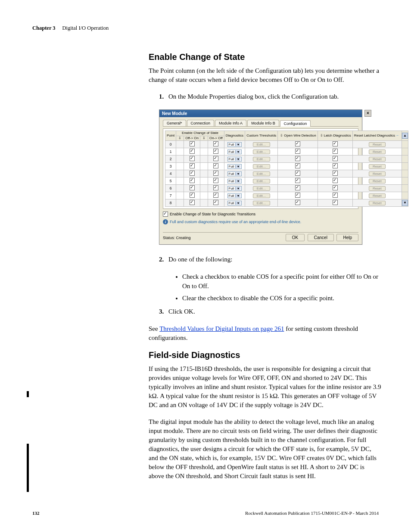 The width and height of the screenshot is (411, 532). What do you see at coordinates (347, 238) in the screenshot?
I see `help-button: Help` at bounding box center [347, 238].